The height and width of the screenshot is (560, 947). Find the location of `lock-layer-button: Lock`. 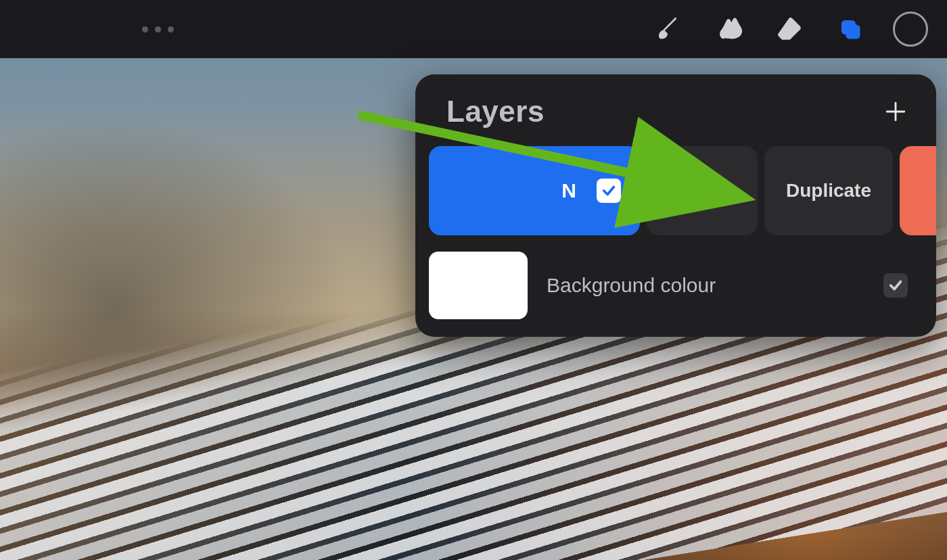

lock-layer-button: Lock is located at coordinates (702, 191).